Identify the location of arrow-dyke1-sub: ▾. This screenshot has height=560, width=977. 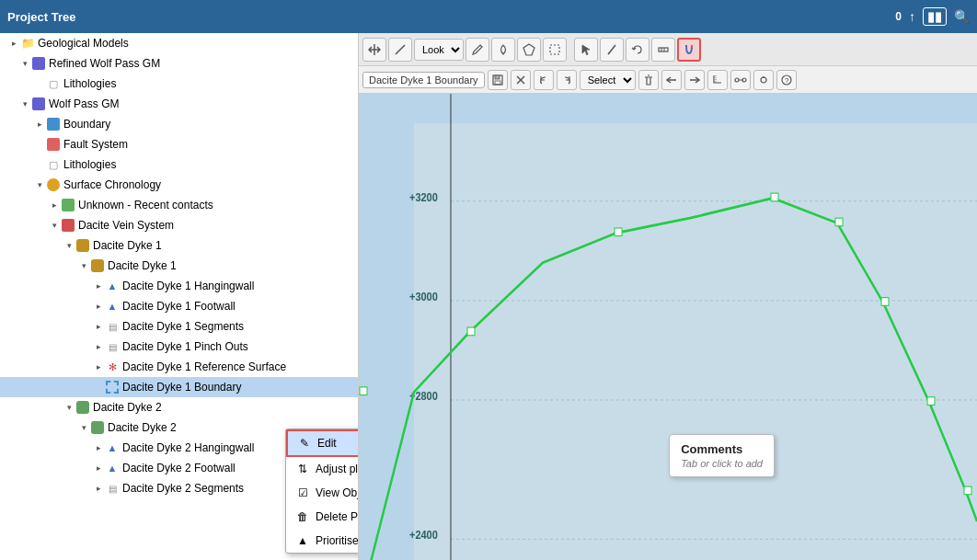
(84, 266).